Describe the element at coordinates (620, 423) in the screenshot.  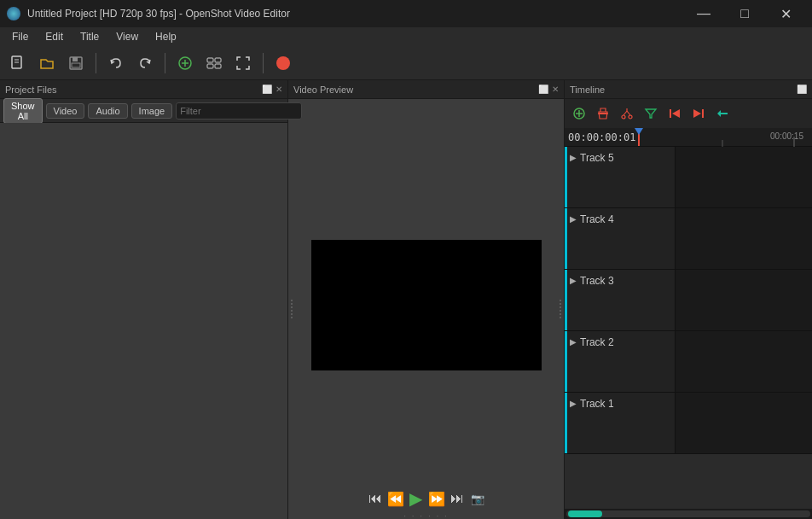
I see `track-1-header: ▶ Track 1` at that location.